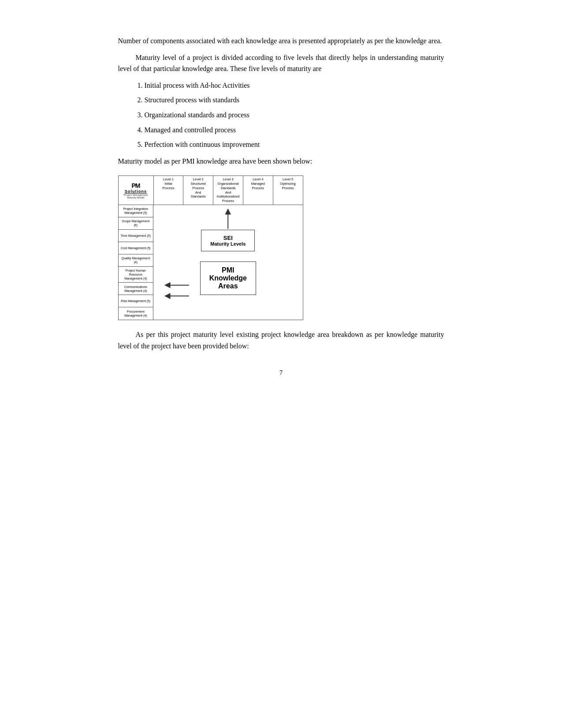 Image resolution: width=562 pixels, height=728 pixels. Describe the element at coordinates (281, 373) in the screenshot. I see `page-number: 7` at that location.